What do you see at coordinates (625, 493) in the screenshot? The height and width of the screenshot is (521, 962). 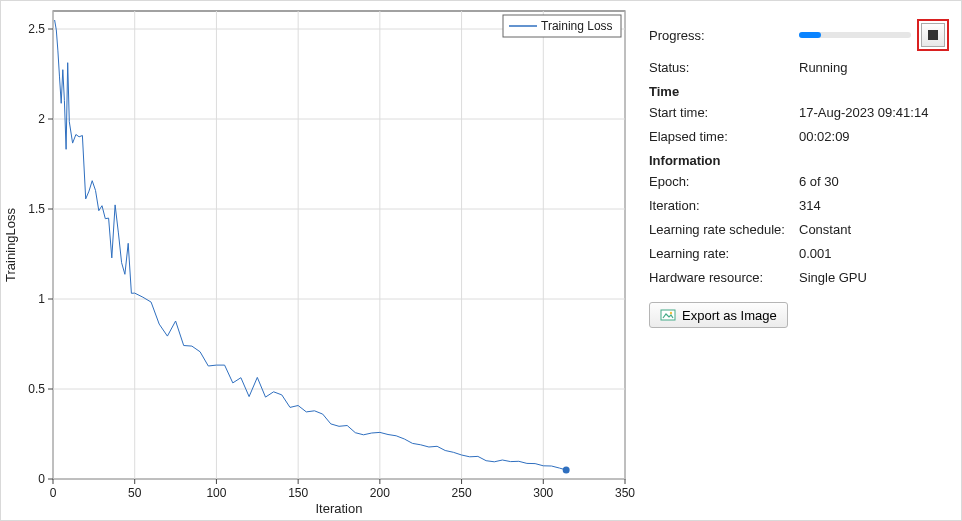 I see `svg-text: 350` at bounding box center [625, 493].